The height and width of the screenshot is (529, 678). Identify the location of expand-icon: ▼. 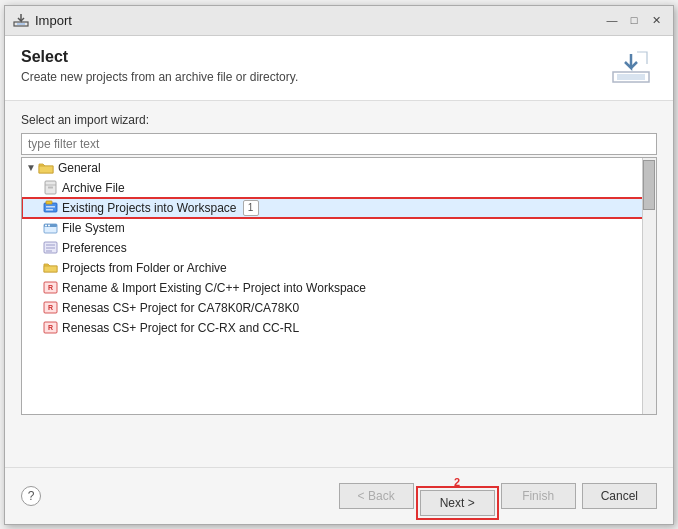
(31, 168).